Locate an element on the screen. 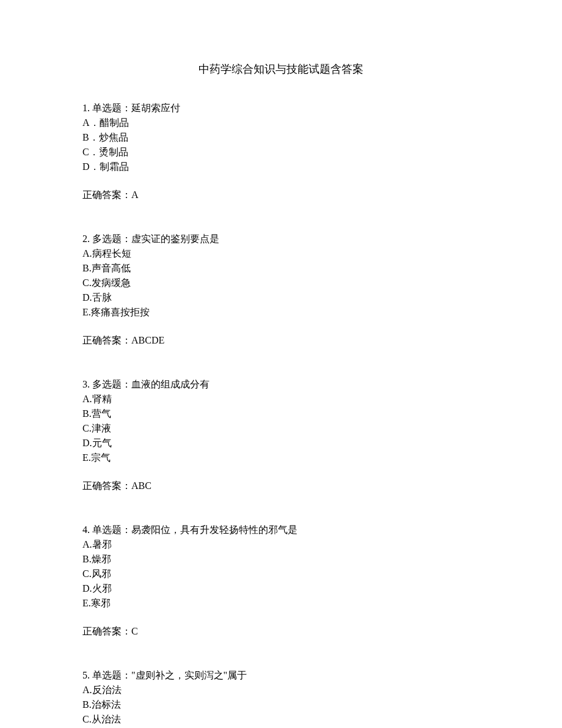  option-a: A.肾精 is located at coordinates (281, 399).